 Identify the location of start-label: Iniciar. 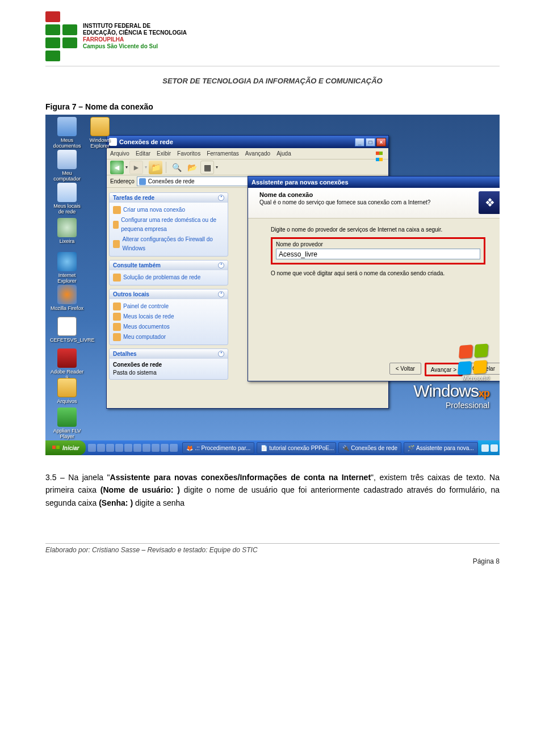
(70, 448).